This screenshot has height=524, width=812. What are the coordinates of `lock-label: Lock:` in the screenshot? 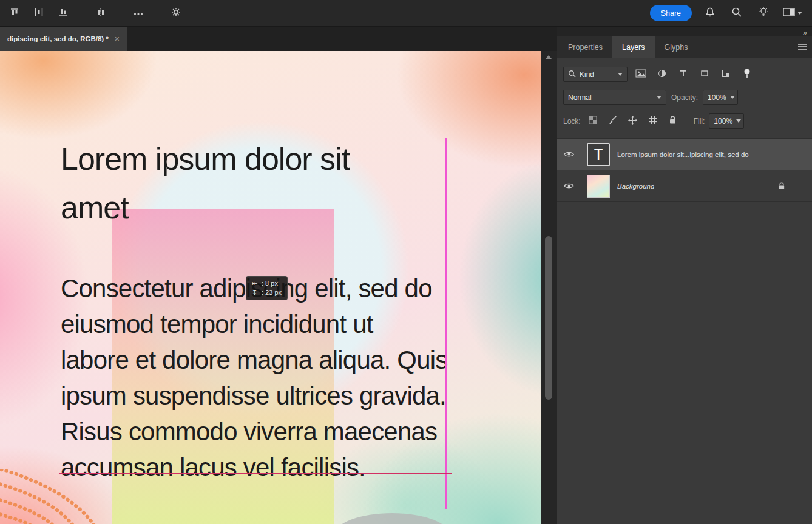 It's located at (572, 121).